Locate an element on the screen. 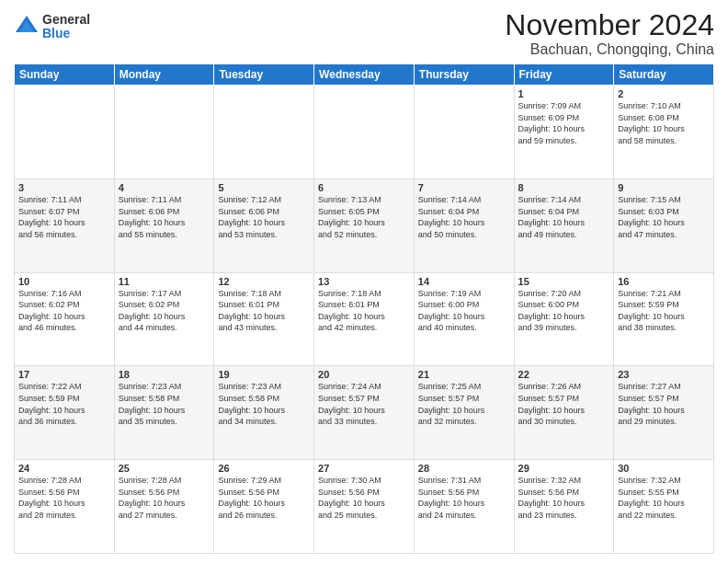 Image resolution: width=728 pixels, height=563 pixels. day-info: Sunrise: 7:22 AM Sunset: 5:59 PM Dayligh… is located at coordinates (64, 404).